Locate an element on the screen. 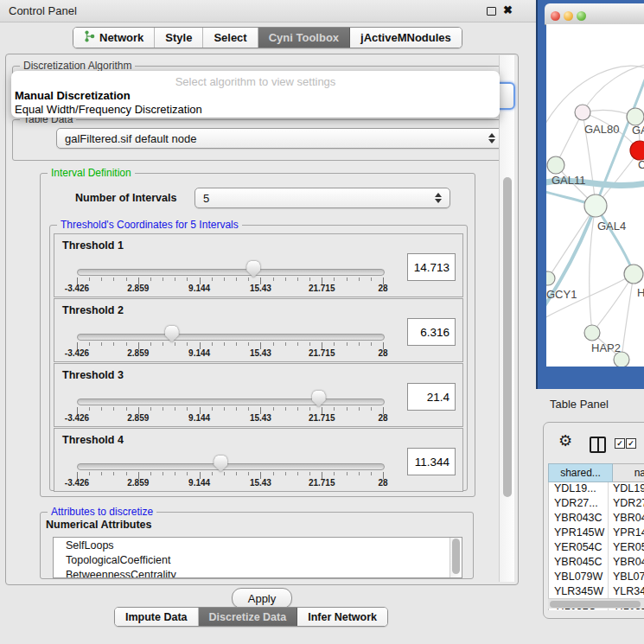 The image size is (644, 644). attributes-group: Attributes to discretize Numerical Attri… is located at coordinates (257, 545).